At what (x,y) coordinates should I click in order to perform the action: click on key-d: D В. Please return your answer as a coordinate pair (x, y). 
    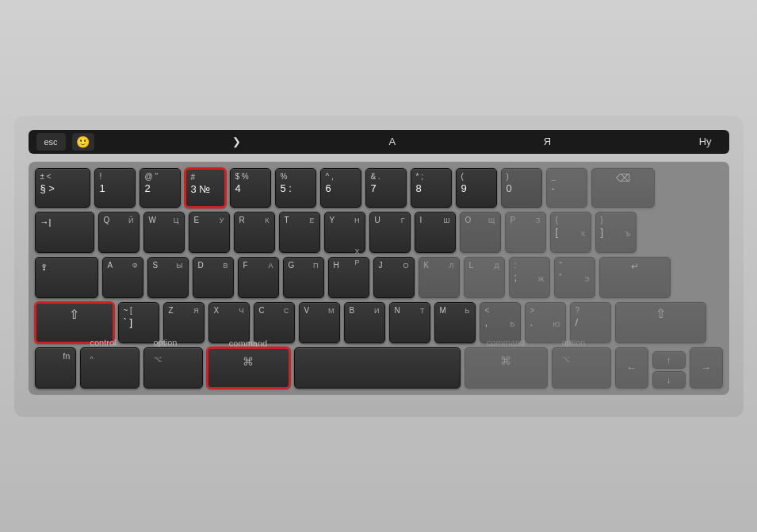
    Looking at the image, I should click on (213, 277).